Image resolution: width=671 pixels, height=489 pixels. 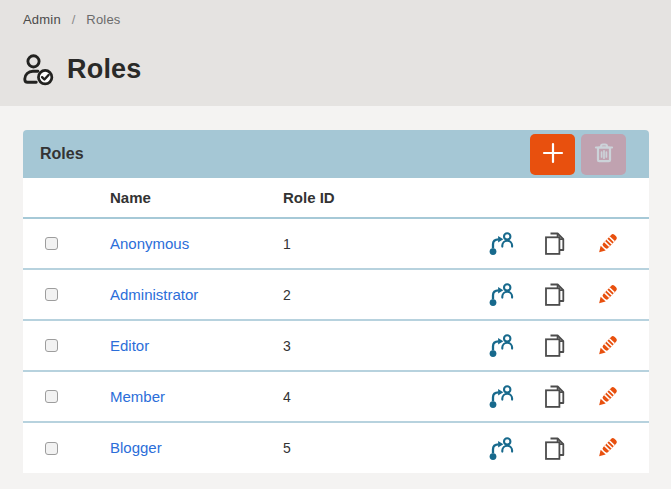 What do you see at coordinates (336, 448) in the screenshot?
I see `table-row: Blogger 5` at bounding box center [336, 448].